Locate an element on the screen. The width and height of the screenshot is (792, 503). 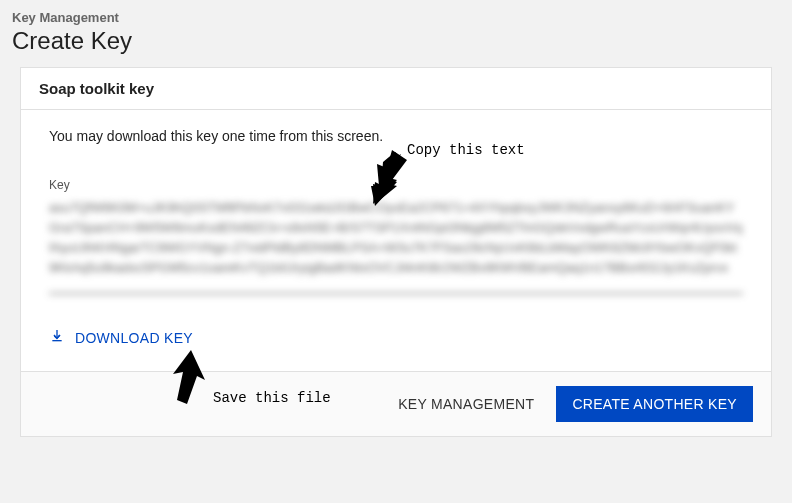
page-title: Create Key is located at coordinates (396, 41).